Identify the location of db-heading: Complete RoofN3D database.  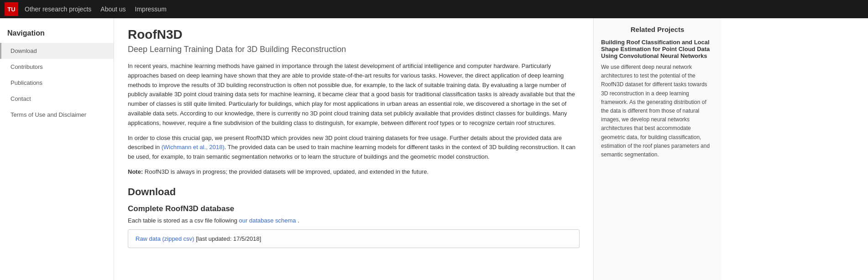
(354, 209).